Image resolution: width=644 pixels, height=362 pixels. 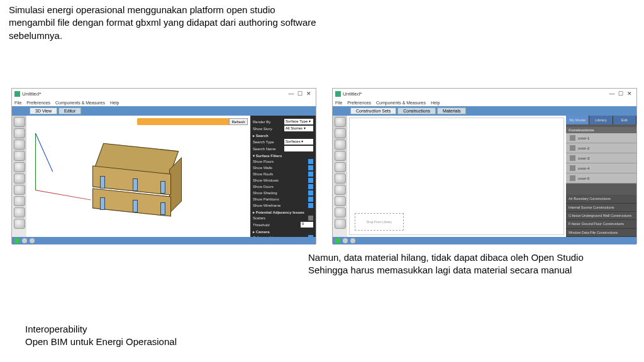 I want to click on list-item: cnstr-5, so click(x=601, y=178).